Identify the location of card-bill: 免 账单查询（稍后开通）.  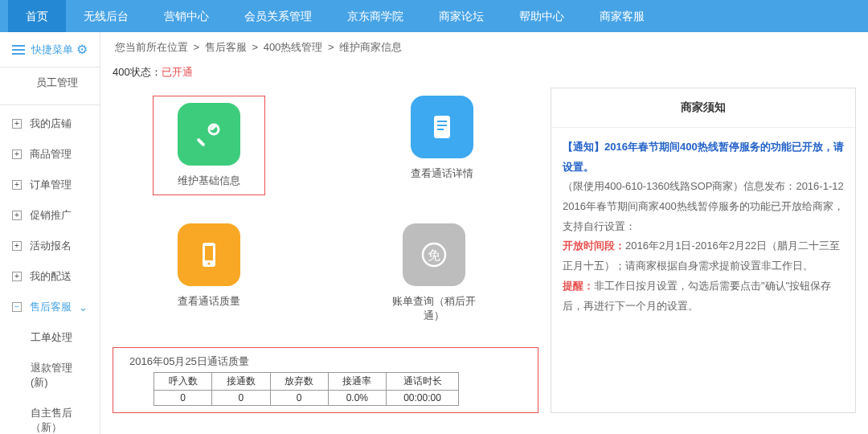
(434, 273).